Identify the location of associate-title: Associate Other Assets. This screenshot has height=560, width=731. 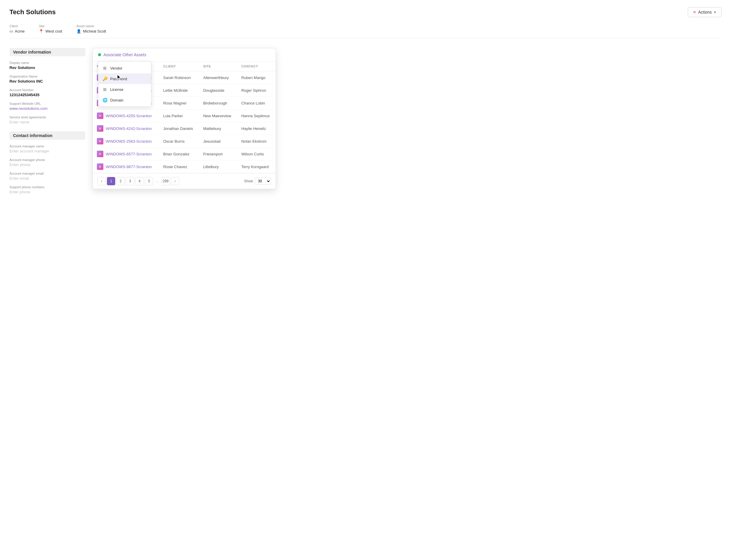
(125, 55).